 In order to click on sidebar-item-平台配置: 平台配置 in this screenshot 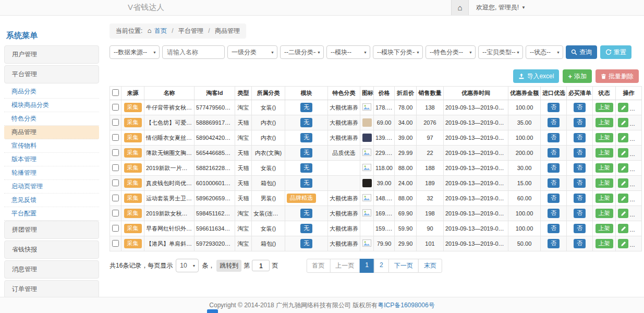, I will do `click(52, 214)`.